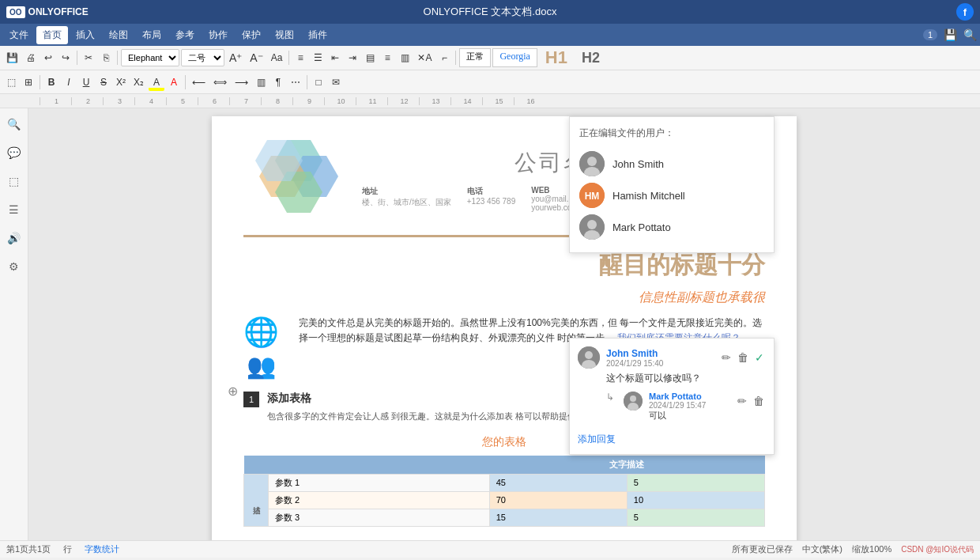  What do you see at coordinates (251, 35) in the screenshot?
I see `menu-protect: 保护` at bounding box center [251, 35].